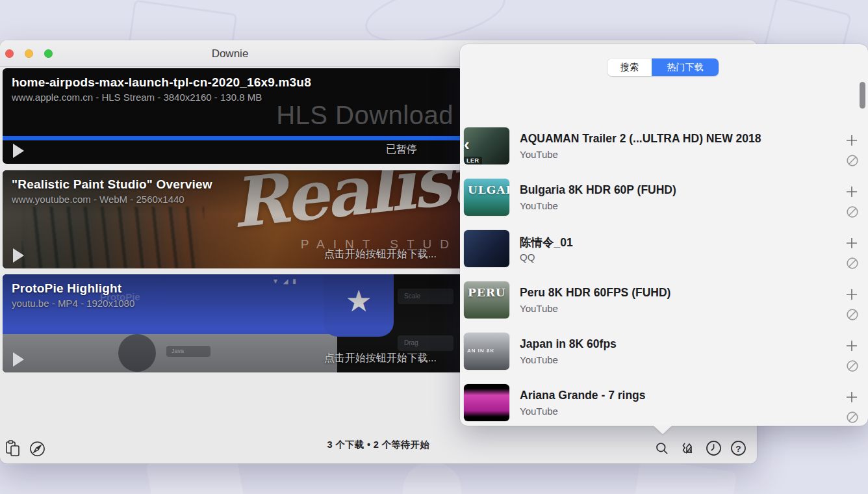 The width and height of the screenshot is (868, 494). I want to click on download-title: home-airpods-max-launch-tpl-cn-2020_16x9…, so click(234, 83).